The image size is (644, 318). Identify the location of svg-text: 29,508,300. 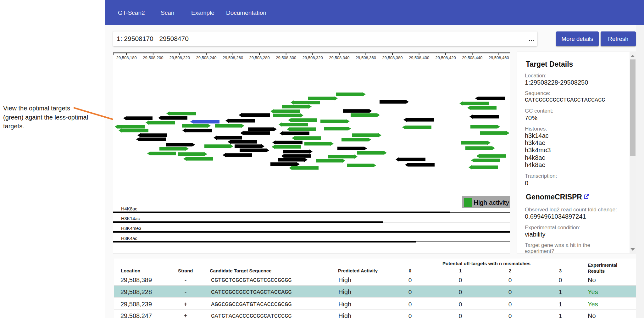
(286, 58).